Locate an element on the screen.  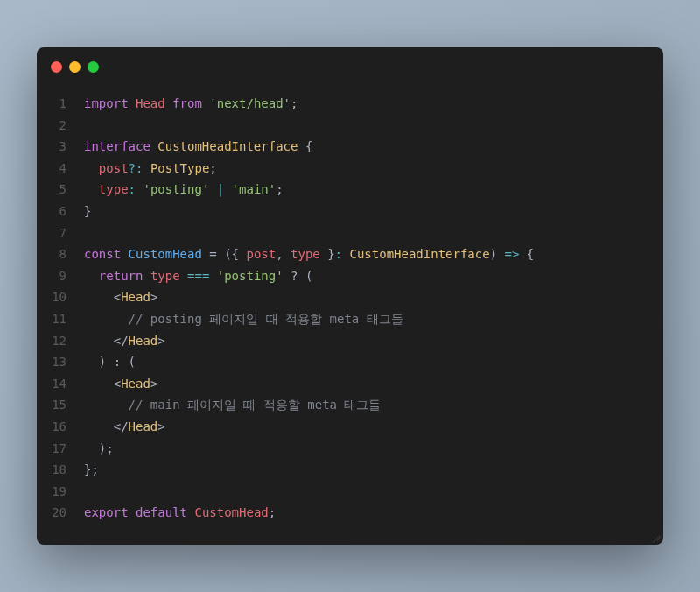
token-ident: post is located at coordinates (261, 254).